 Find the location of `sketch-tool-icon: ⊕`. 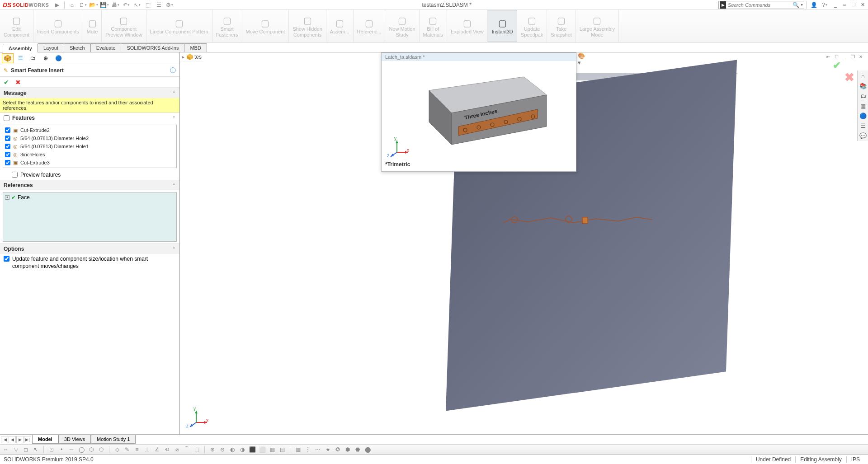

sketch-tool-icon: ⊕ is located at coordinates (212, 450).